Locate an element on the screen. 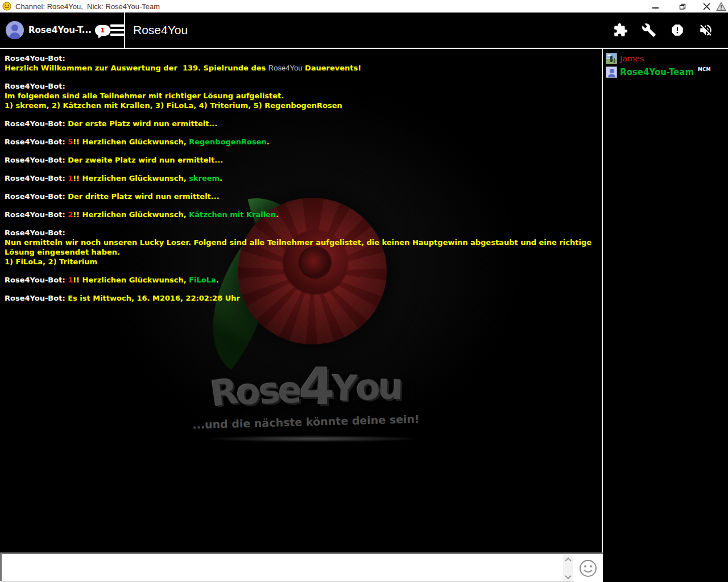 The width and height of the screenshot is (728, 582). message-text: Der erste Platz wird nun ermittelt... is located at coordinates (142, 124).